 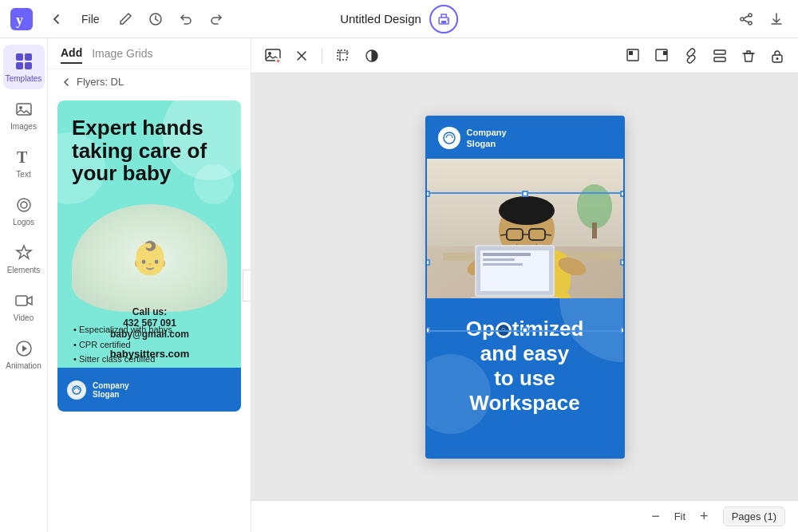 I want to click on crop-tool-button, so click(x=343, y=56).